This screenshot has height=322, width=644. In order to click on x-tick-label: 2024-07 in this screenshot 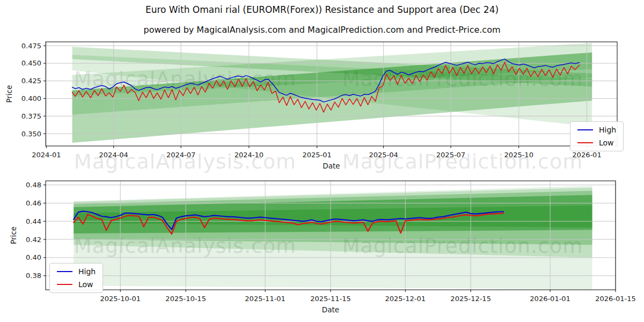, I will do `click(181, 155)`.